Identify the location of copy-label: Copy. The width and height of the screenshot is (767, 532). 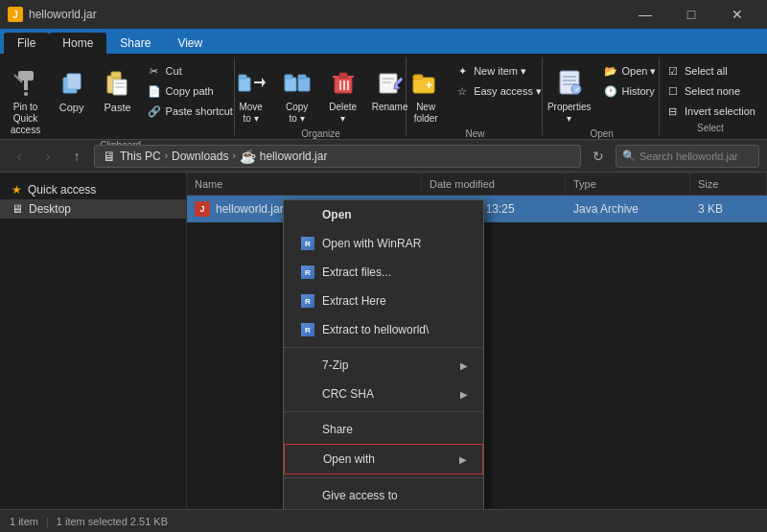
(72, 107).